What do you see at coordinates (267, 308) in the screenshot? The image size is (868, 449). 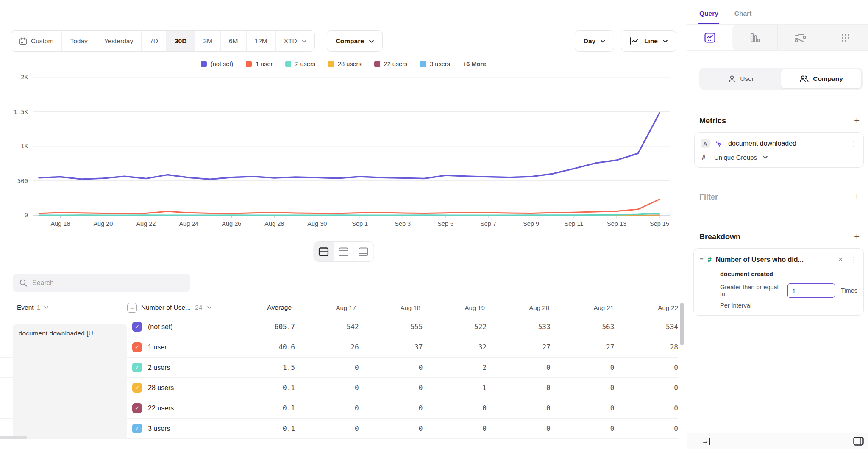 I see `average-column-header: Average` at bounding box center [267, 308].